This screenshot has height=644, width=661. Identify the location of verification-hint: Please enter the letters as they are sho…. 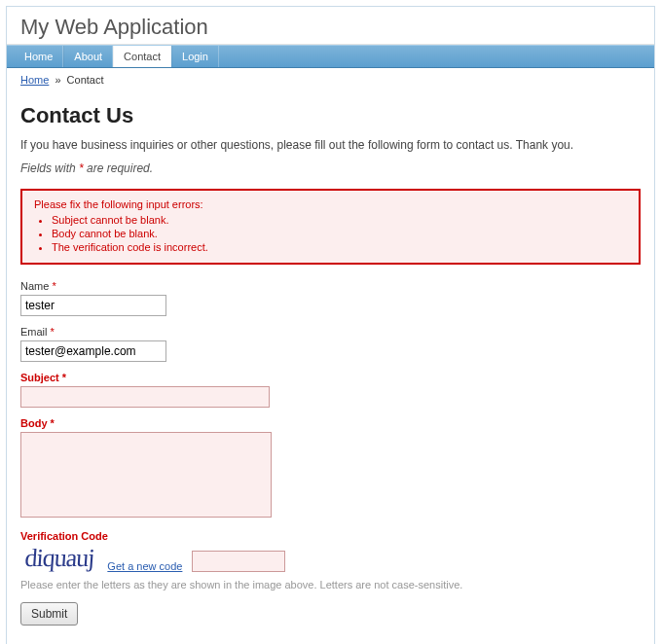
(331, 586).